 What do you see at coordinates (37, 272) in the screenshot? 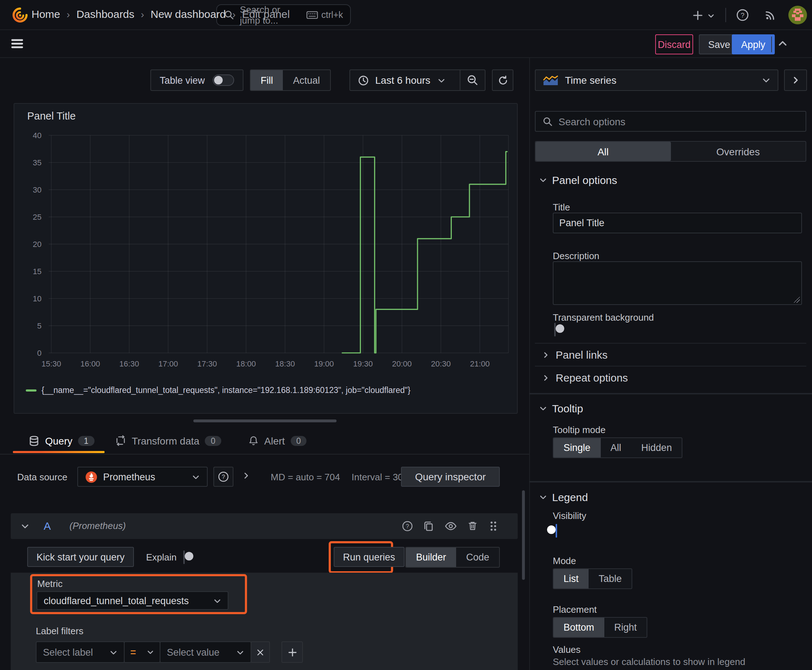
I see `svg-text: 15` at bounding box center [37, 272].